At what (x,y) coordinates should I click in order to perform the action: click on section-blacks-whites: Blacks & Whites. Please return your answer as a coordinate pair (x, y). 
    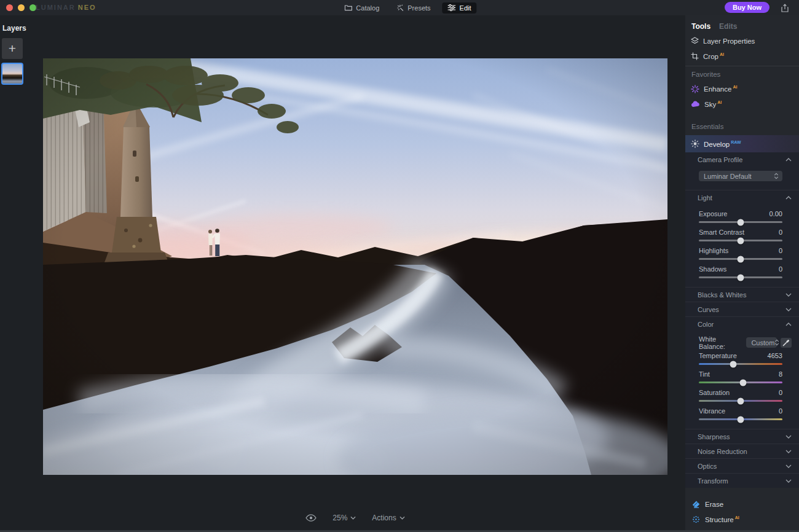
    Looking at the image, I should click on (742, 294).